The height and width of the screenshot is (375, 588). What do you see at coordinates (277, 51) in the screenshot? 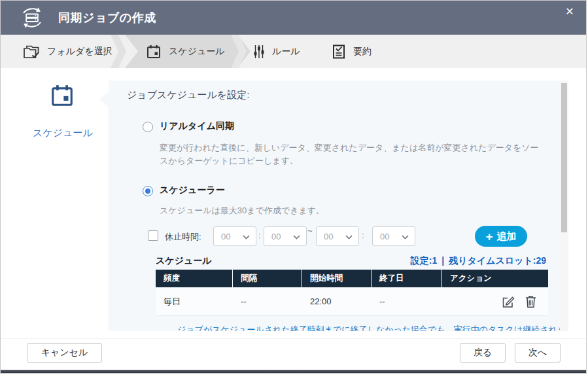
I see `step-rules: ルール` at bounding box center [277, 51].